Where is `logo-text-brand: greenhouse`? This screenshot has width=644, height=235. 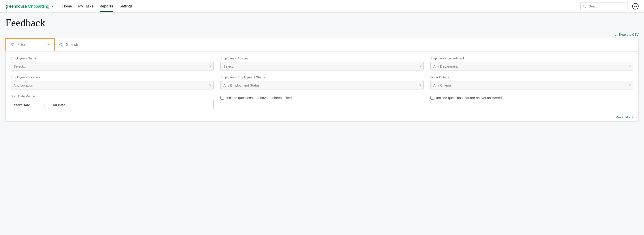 logo-text-brand: greenhouse is located at coordinates (16, 6).